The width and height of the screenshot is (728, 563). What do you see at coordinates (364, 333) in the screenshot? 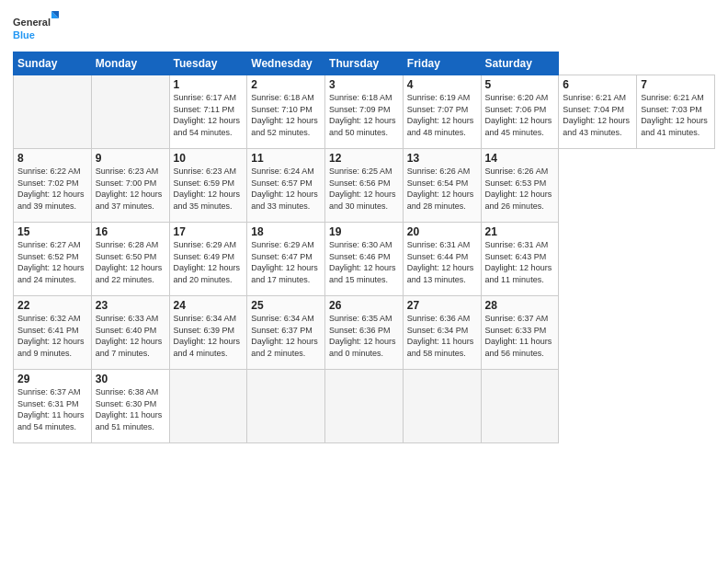
I see `day-cell-26: 26Sunrise: 6:35 AM Sunset: 6:36 PM Dayli…` at bounding box center [364, 333].